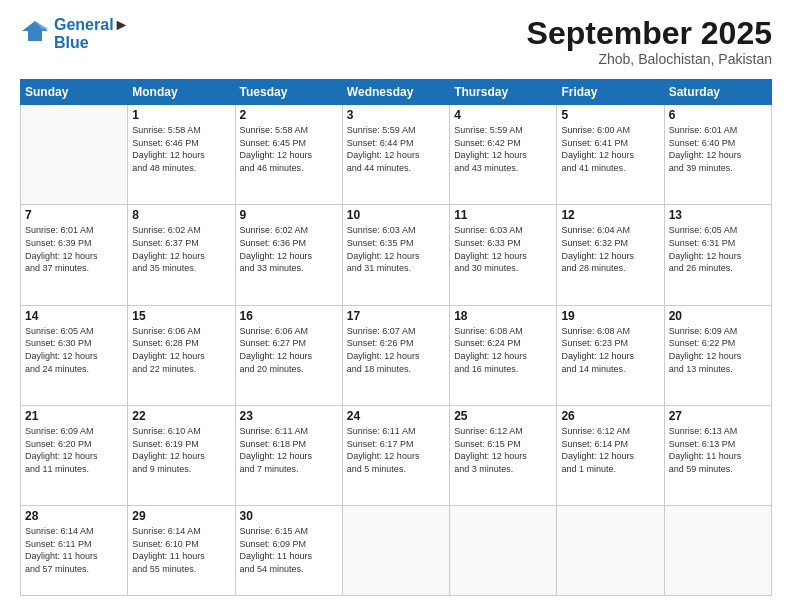 The image size is (792, 612). I want to click on day-number: 4, so click(503, 115).